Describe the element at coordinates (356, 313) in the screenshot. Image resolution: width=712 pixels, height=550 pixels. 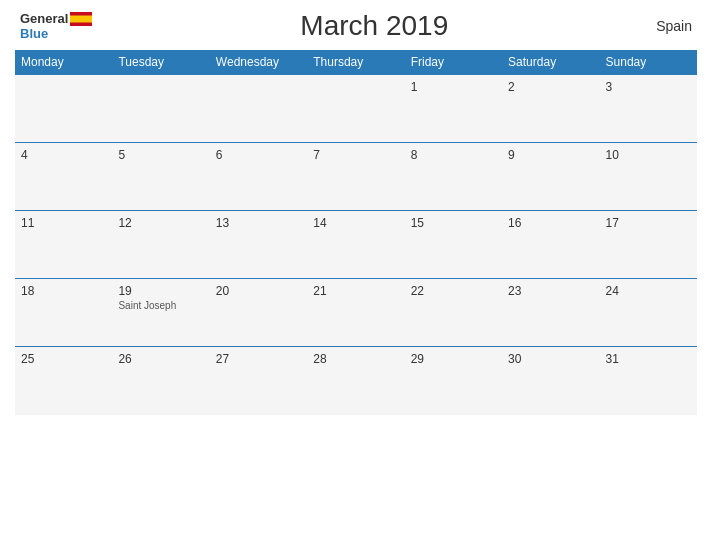
I see `table-row: 21` at that location.